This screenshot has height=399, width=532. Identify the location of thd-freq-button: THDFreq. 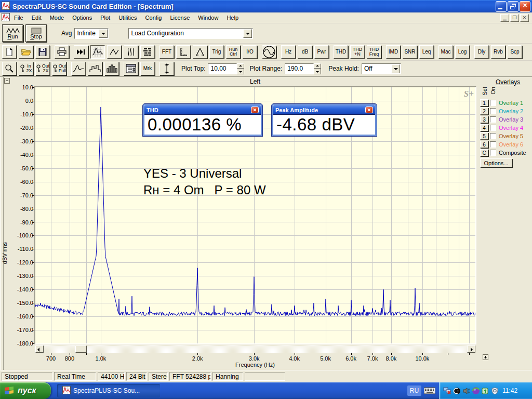
(374, 52).